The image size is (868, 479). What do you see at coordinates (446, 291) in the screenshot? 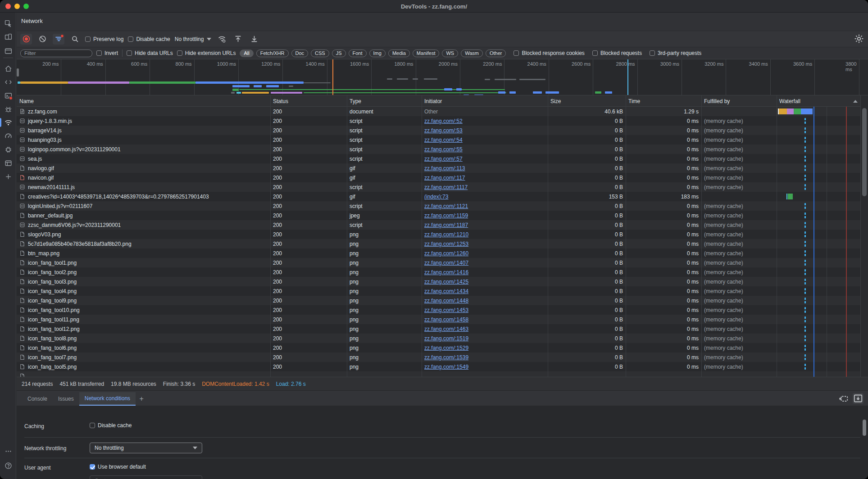
I see `initiator-link: zz.fang.com/:1434` at bounding box center [446, 291].